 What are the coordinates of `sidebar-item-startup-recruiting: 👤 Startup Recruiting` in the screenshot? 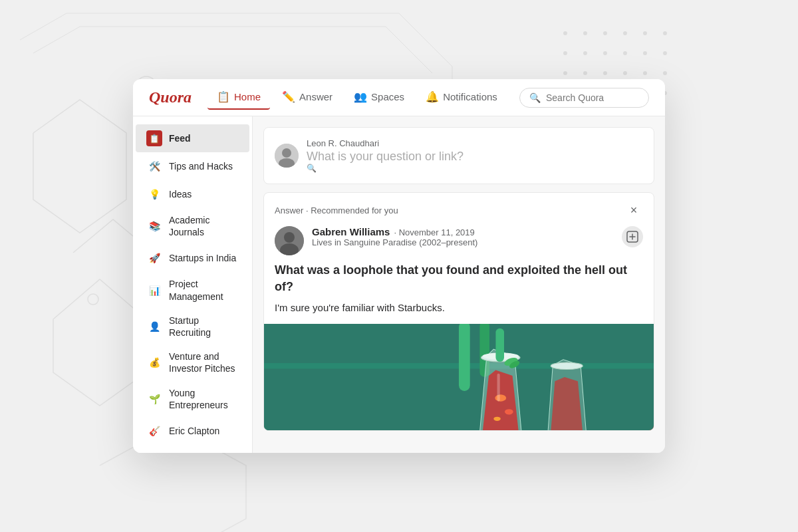 It's located at (193, 327).